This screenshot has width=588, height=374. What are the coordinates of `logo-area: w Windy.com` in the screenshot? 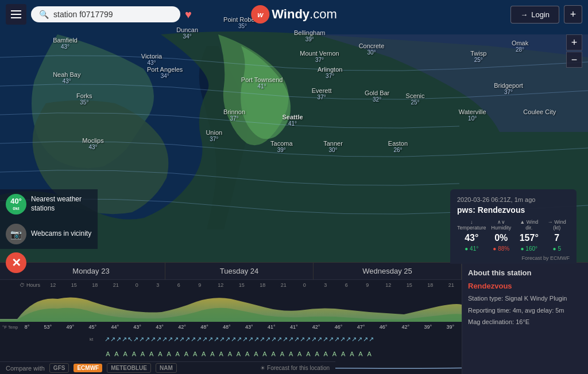 It's located at (294, 14).